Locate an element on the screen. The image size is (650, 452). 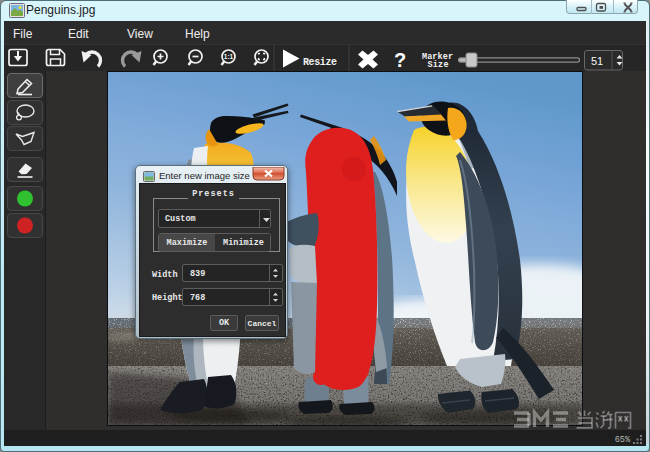
svg-text: 51 is located at coordinates (597, 61).